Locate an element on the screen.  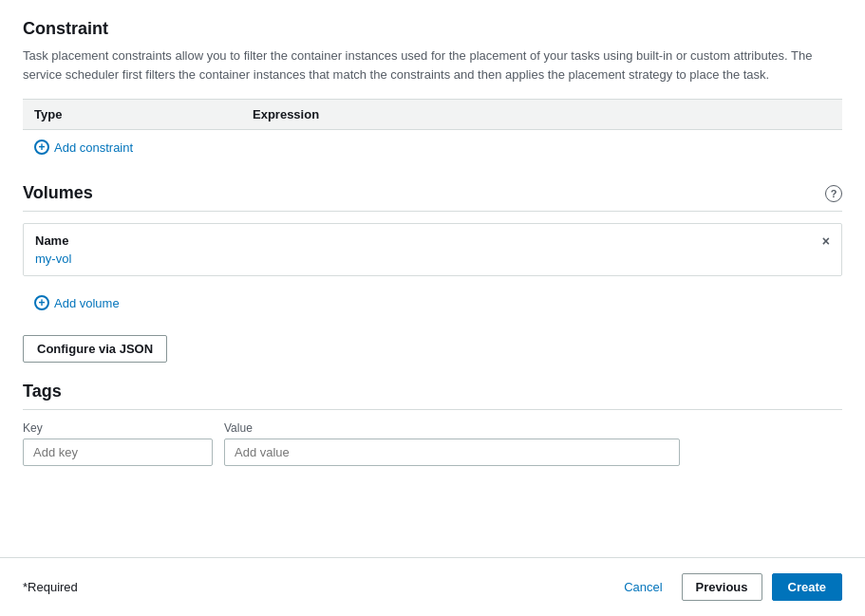
constraint-table-header: Type Expression is located at coordinates (433, 114).